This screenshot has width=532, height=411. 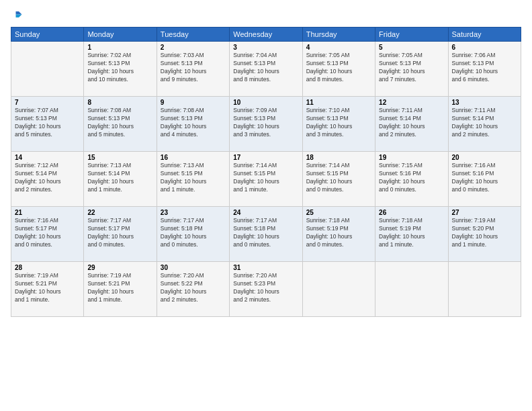 What do you see at coordinates (120, 178) in the screenshot?
I see `day-info: Sunrise: 7:13 AMSunset: 5:14 PMDaylight:…` at bounding box center [120, 178].